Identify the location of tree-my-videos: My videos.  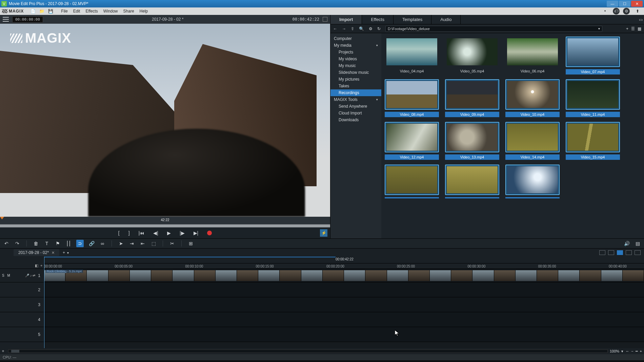
(356, 59).